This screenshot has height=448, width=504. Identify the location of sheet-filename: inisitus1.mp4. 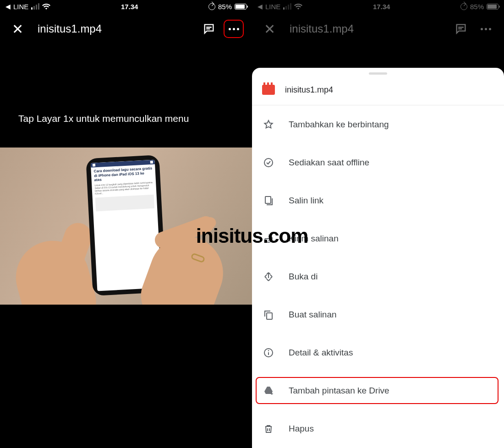
(309, 90).